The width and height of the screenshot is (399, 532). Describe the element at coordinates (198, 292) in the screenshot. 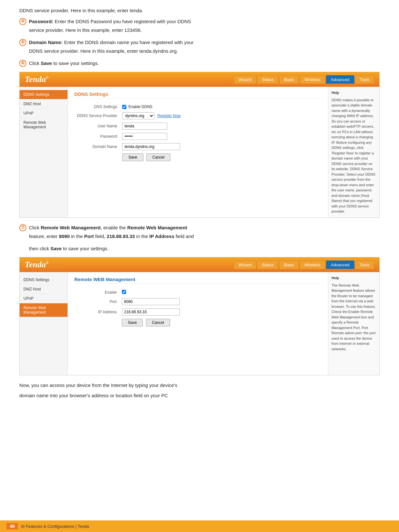

I see `form-row-enable: Enable` at that location.